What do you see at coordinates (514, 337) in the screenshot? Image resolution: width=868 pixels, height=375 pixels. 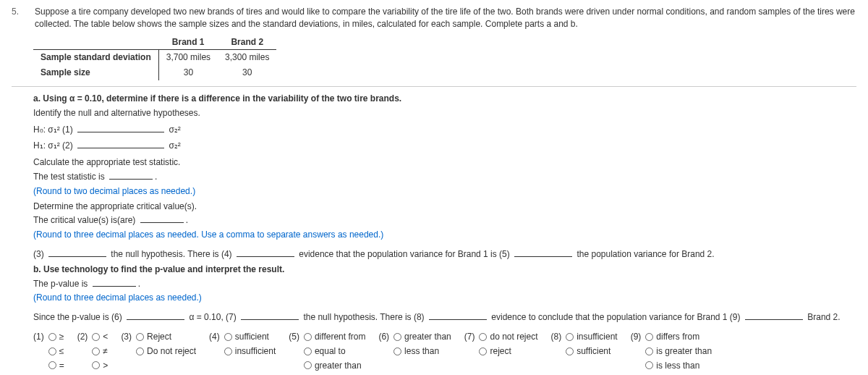 I see `opt-7-0: do not reject` at bounding box center [514, 337].